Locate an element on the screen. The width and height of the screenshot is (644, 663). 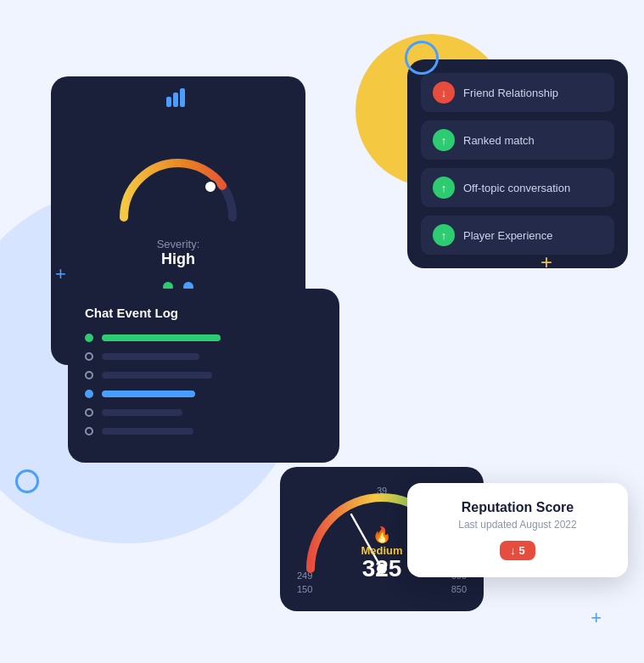
cat-label-friend: Friend Relationship is located at coordinates (511, 93).